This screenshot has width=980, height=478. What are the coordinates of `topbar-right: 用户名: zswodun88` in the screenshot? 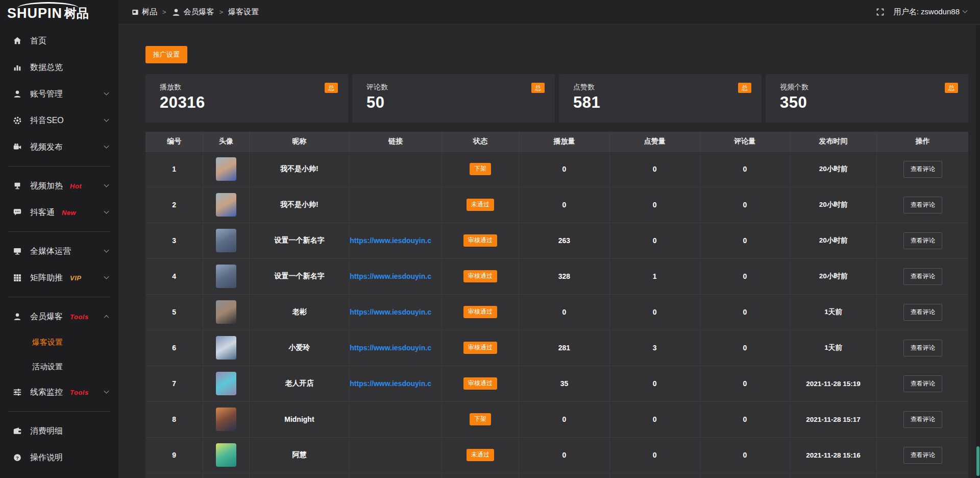 It's located at (921, 12).